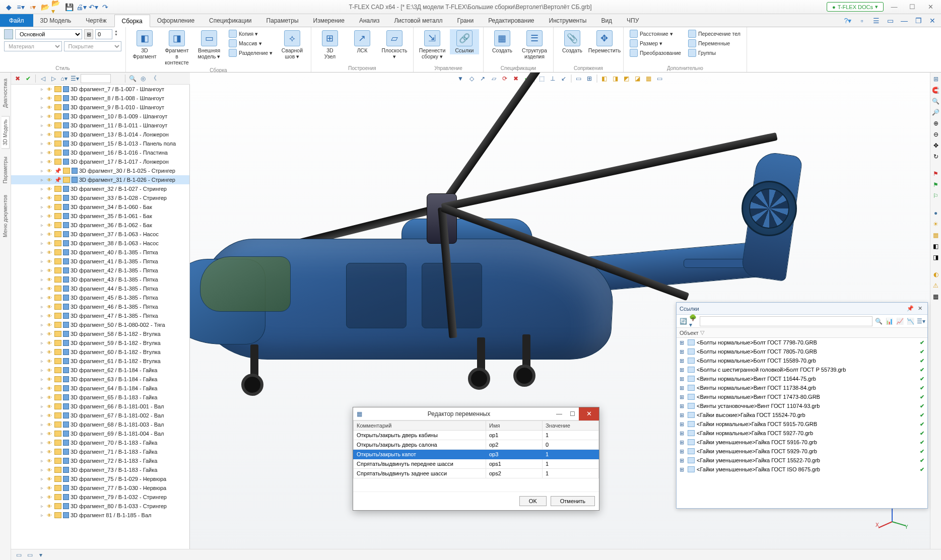  What do you see at coordinates (655, 34) in the screenshot?
I see `ribbon-smallbtn: Расстояние ▾` at bounding box center [655, 34].